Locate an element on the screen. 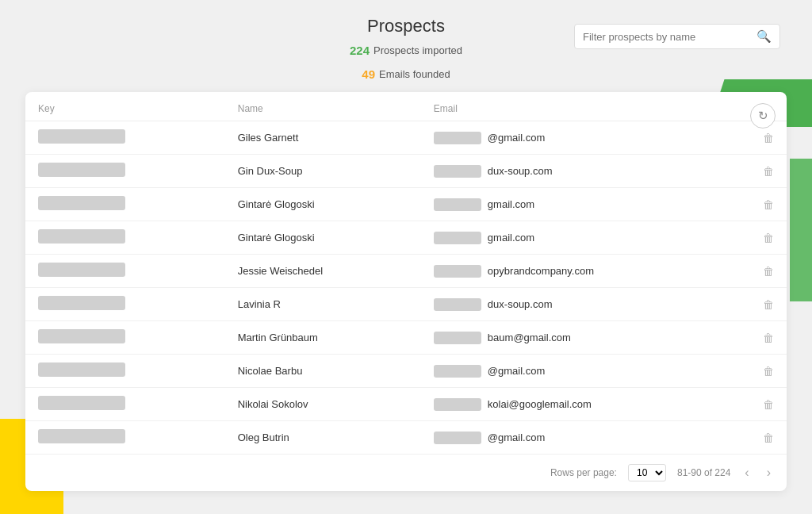 The width and height of the screenshot is (812, 514). cell-email: baum@gmail.com is located at coordinates (585, 338).